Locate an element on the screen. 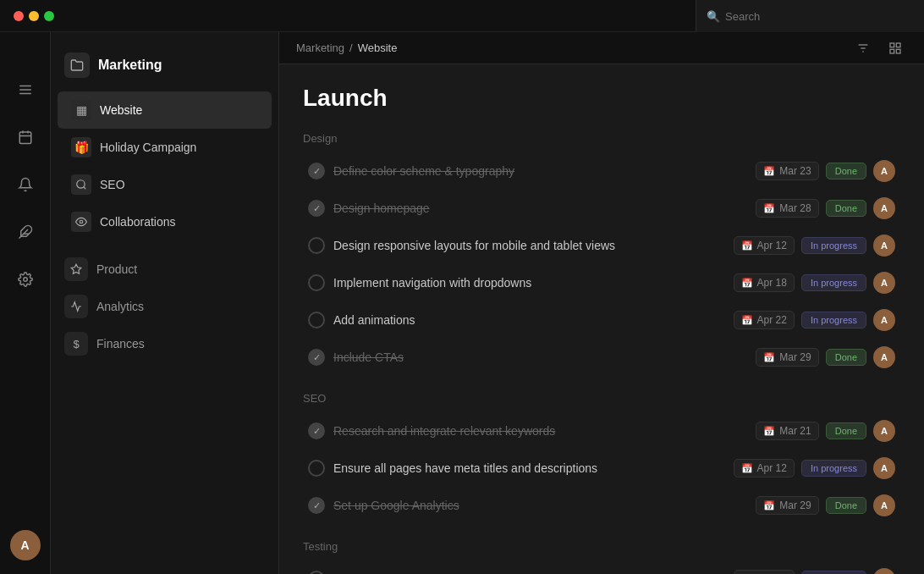  page-title: Launch is located at coordinates (602, 98).